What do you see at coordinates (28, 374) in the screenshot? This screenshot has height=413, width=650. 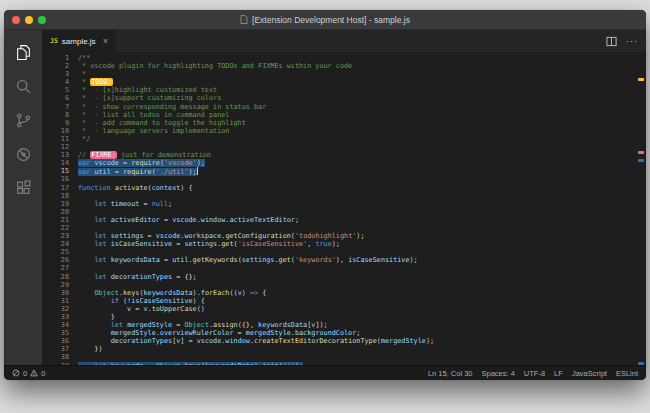 I see `problems-indicator: 0 0` at bounding box center [28, 374].